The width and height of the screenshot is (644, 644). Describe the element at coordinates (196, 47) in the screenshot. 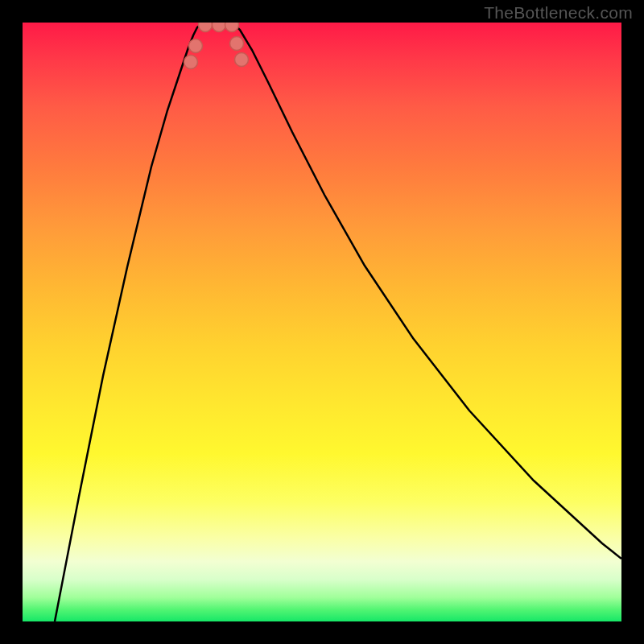

I see `left-curve-marker-bottom` at that location.